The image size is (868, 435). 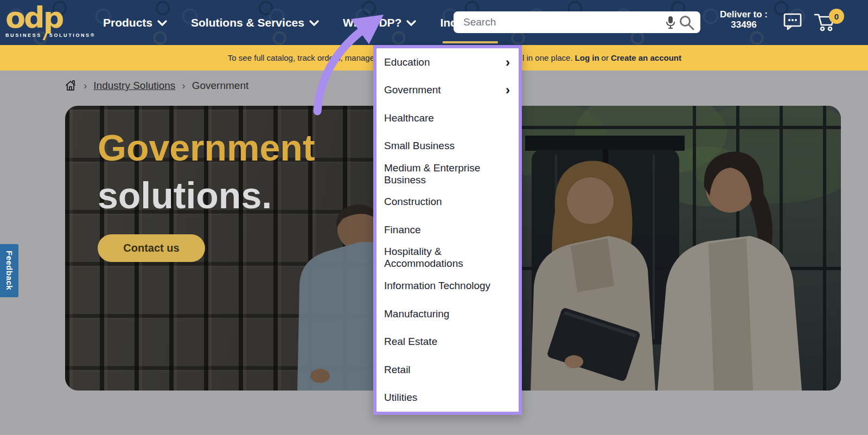 What do you see at coordinates (448, 370) in the screenshot?
I see `menu-item-retail: Retail` at bounding box center [448, 370].